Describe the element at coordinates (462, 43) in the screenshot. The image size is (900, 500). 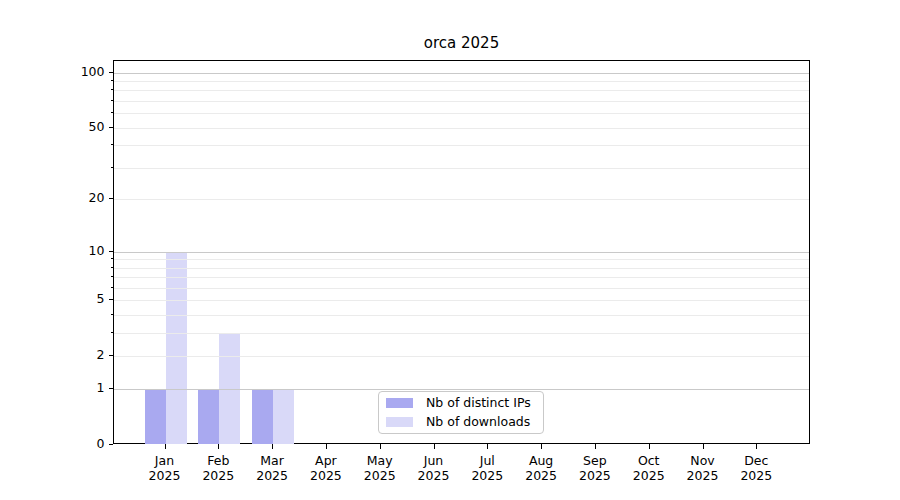
I see `chart-title: orca 2025` at that location.